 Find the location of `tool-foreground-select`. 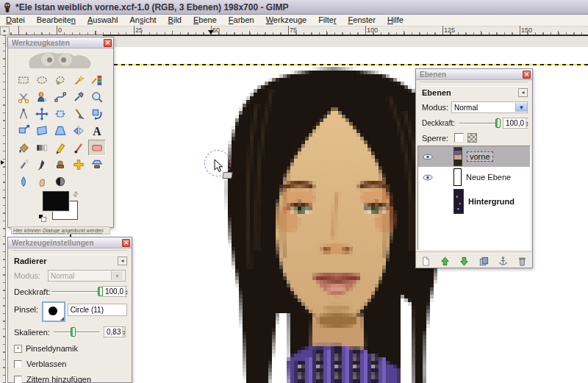

tool-foreground-select is located at coordinates (42, 97).